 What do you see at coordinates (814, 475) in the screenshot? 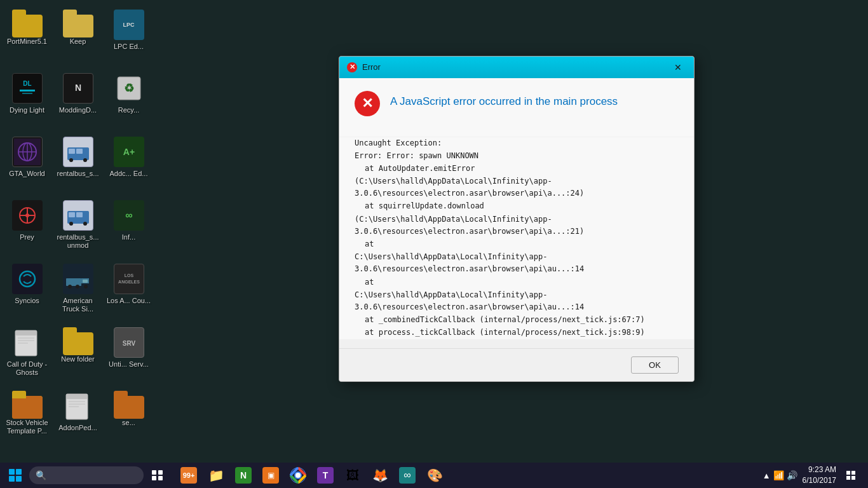
I see `taskbar-right: ▲ 📶 🔊 9:23 AM 6/10/2017` at bounding box center [814, 475].